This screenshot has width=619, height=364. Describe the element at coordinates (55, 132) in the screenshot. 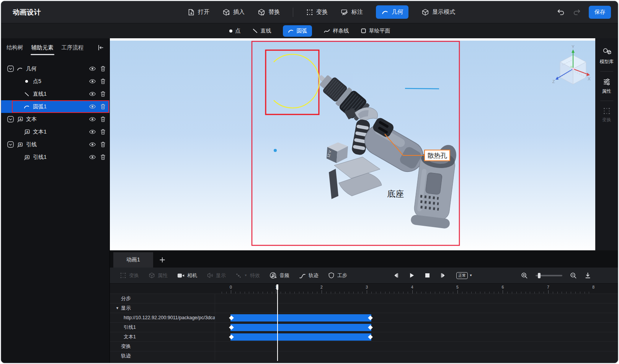

I see `tree-item-text1: A 文本1` at that location.